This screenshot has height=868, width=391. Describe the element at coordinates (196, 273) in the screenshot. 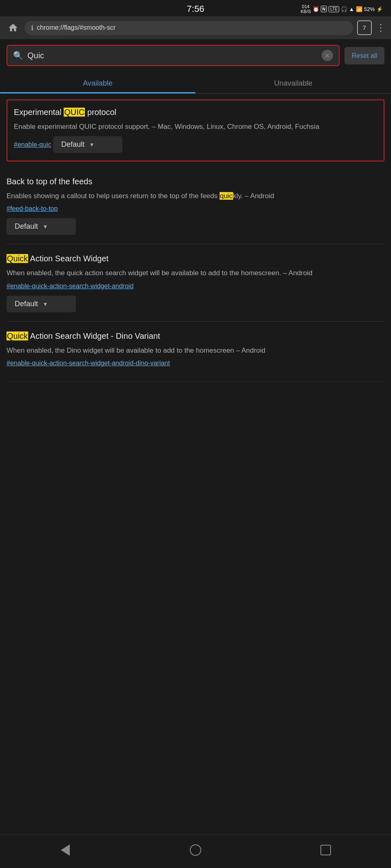

I see `flag-desc-quick-action: When enabled, the quick action search wi…` at that location.